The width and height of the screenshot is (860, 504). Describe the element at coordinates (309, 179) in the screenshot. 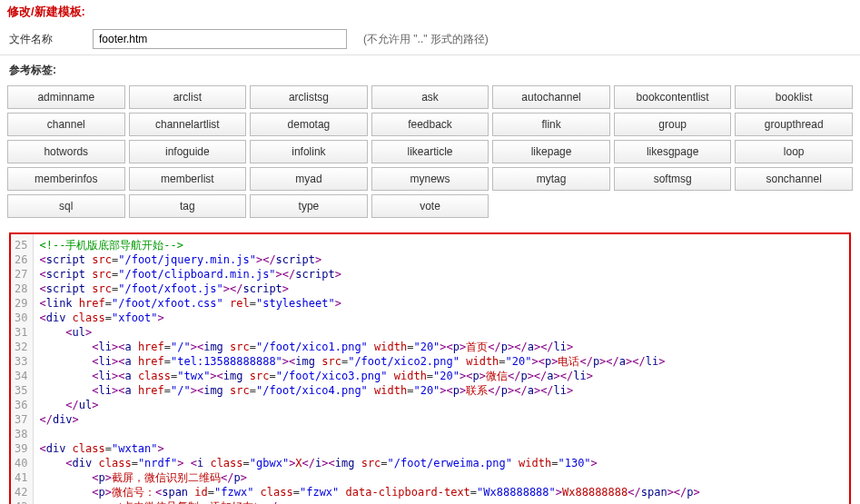

I see `tag-myad: myad` at that location.